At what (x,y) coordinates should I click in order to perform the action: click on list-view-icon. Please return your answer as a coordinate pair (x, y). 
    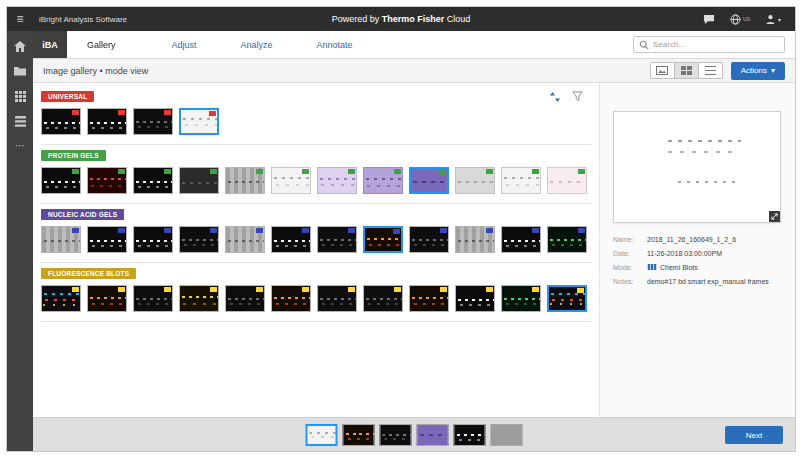
    Looking at the image, I should click on (710, 70).